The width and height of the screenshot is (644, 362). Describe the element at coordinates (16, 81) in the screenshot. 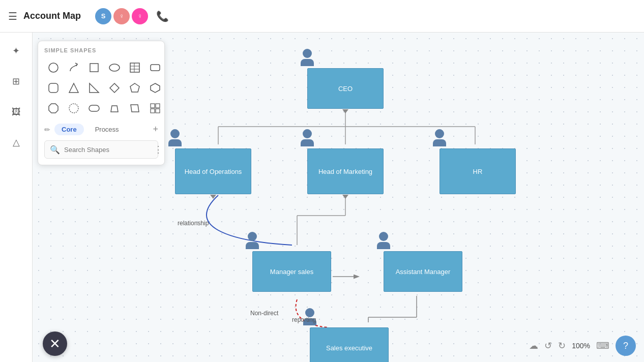

I see `sidebar-crop: ⊞` at that location.